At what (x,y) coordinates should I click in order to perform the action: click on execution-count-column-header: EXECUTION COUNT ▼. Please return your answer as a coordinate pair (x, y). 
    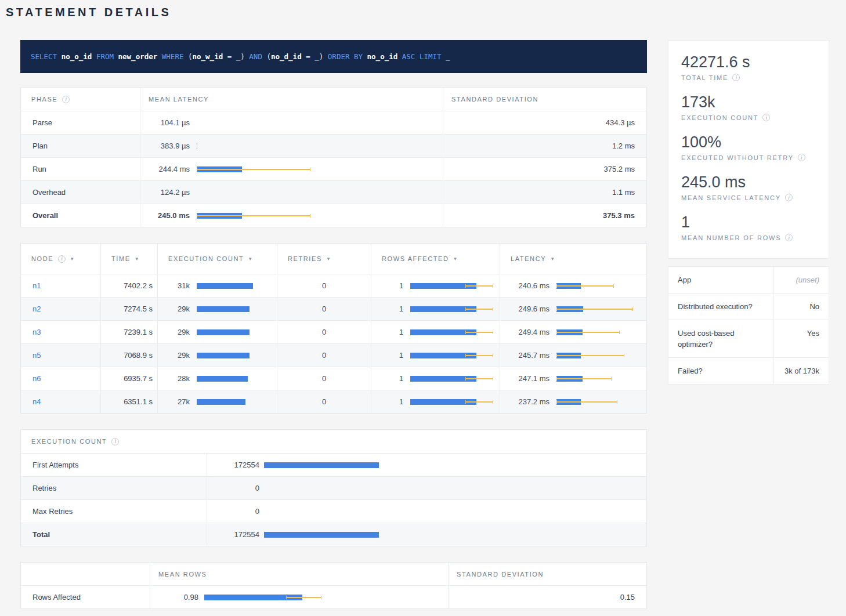
    Looking at the image, I should click on (217, 259).